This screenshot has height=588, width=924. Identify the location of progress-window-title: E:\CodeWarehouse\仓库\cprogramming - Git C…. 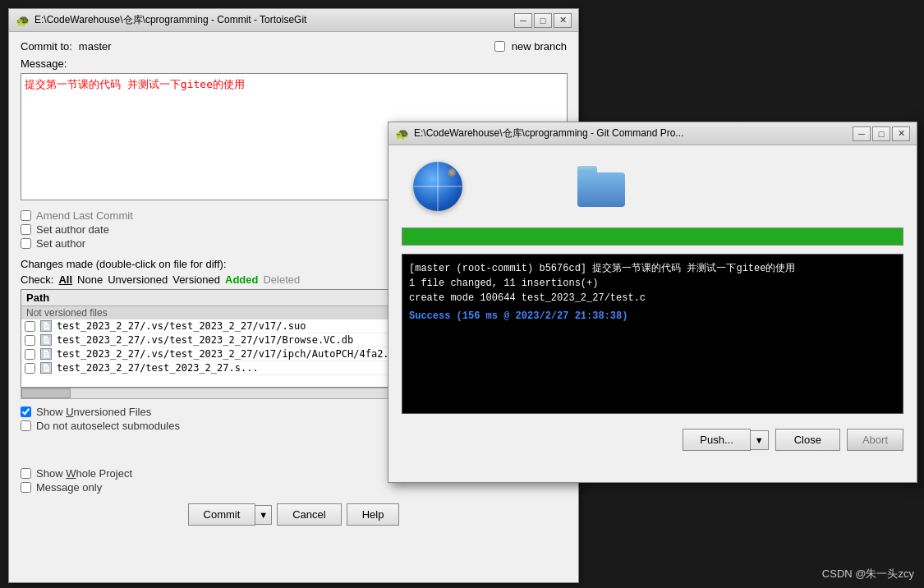
(549, 133).